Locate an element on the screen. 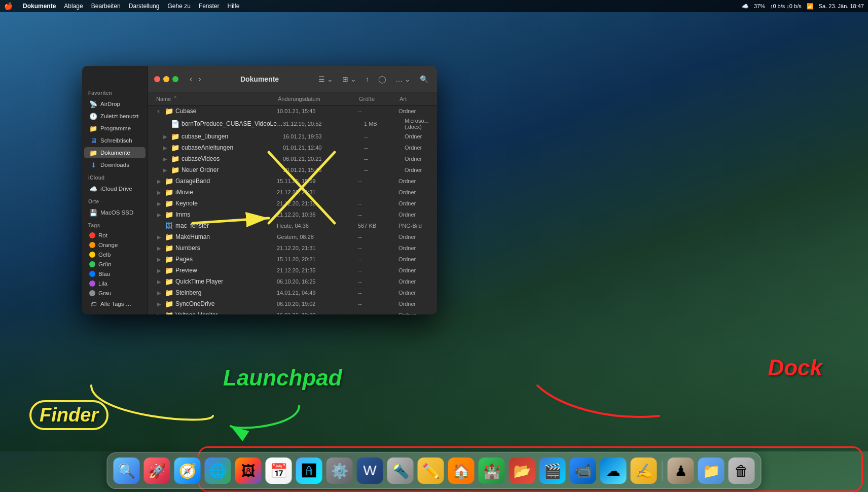  table-row: ▶ 📁 Imms 21.12.20, 10:36 -- Ordner is located at coordinates (293, 215).